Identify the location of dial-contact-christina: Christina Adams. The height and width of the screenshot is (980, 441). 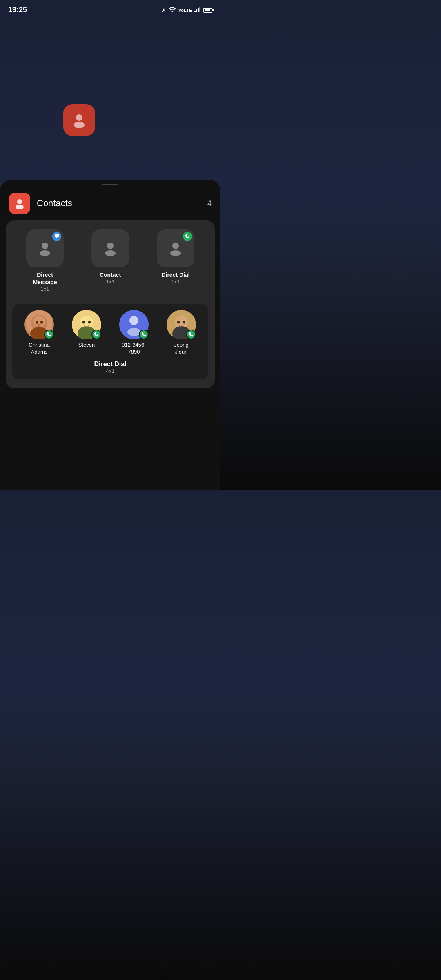
(39, 333).